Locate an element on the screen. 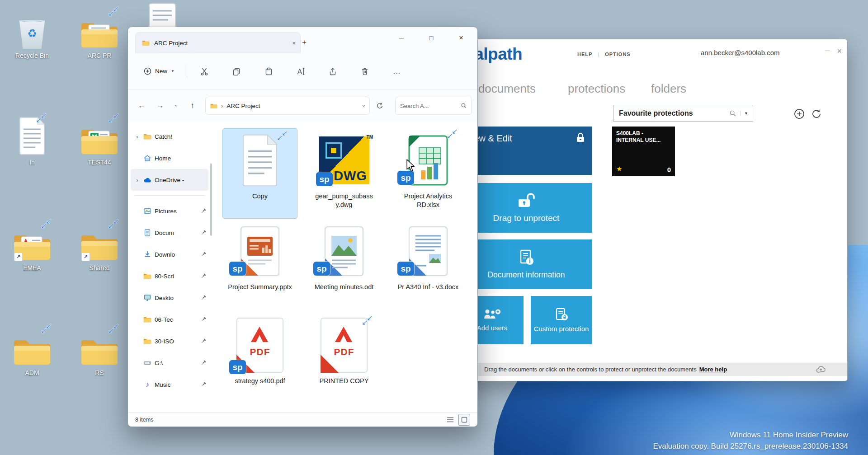 This screenshot has width=868, height=455. tab-folders: folders is located at coordinates (669, 89).